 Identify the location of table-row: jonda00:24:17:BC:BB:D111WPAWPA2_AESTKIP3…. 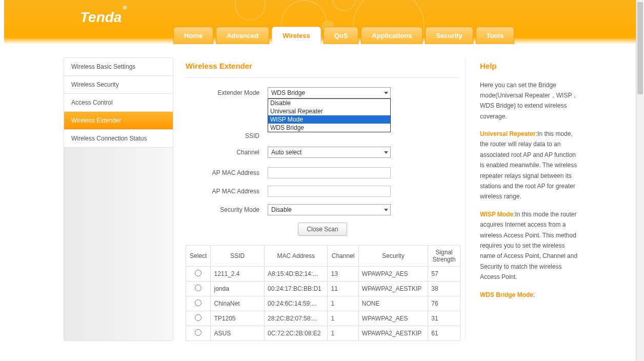
(323, 289).